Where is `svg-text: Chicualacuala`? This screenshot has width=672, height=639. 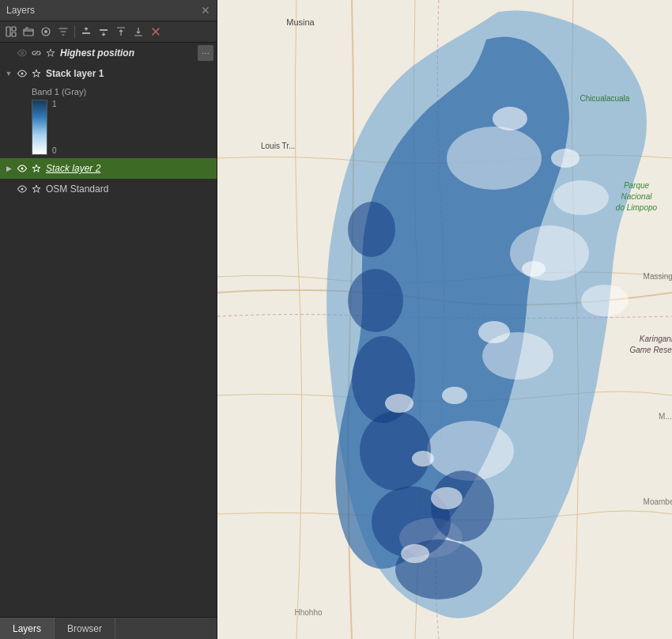
svg-text: Chicualacuala is located at coordinates (606, 98).